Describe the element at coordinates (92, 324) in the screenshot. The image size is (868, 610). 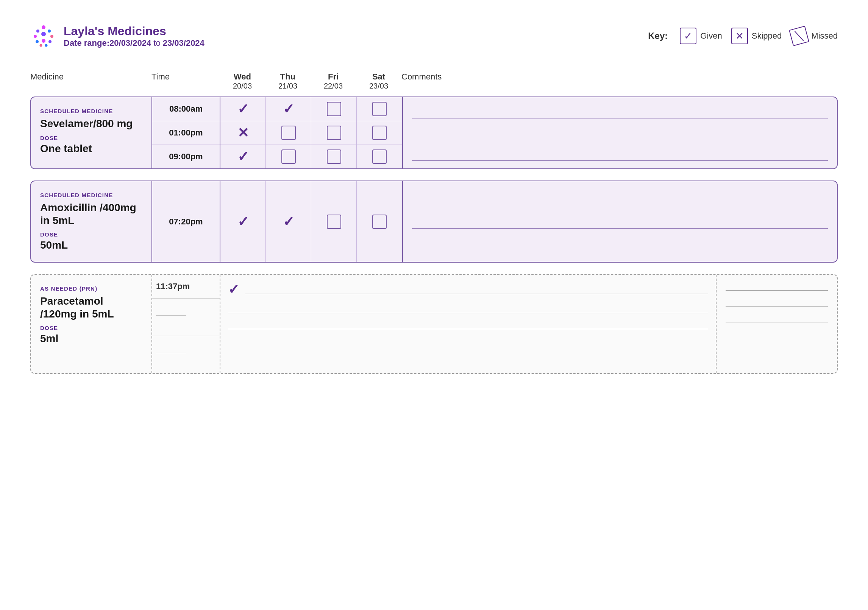
I see `medicine-info-paracetamol: AS NEEDED (PRN) Paracetamol /120mg in 5m…` at that location.